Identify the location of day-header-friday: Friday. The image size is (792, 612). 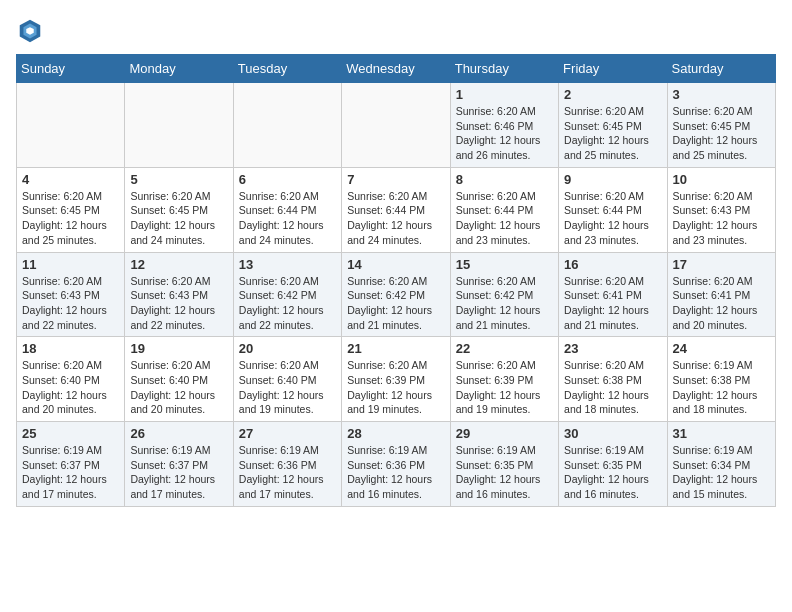
(613, 69).